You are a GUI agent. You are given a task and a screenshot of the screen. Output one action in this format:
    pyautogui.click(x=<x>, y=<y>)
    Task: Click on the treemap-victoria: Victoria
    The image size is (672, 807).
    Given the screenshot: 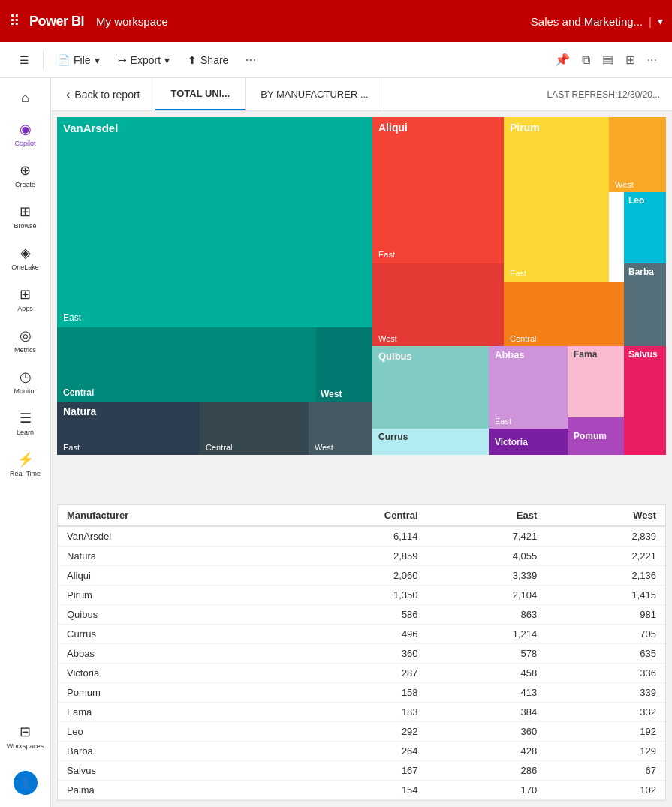 What is the action you would take?
    pyautogui.click(x=529, y=441)
    